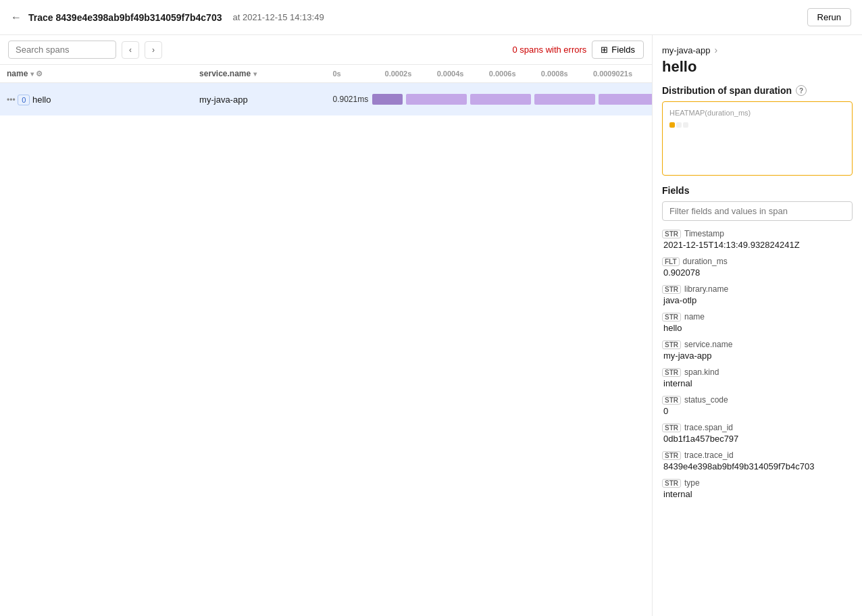 This screenshot has width=862, height=616. What do you see at coordinates (757, 405) in the screenshot?
I see `field-item: STRstatus_code0` at bounding box center [757, 405].